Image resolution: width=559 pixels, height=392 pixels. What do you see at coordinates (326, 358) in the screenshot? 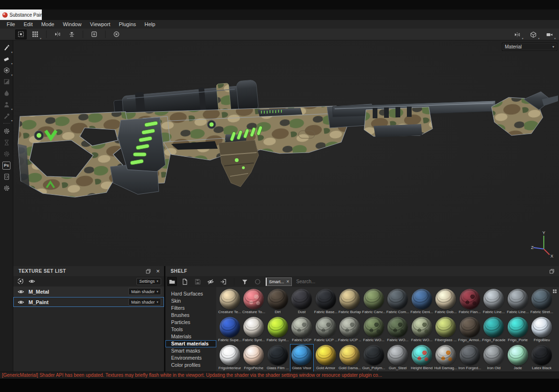
I see `material-thumbnail: Gold Armor` at bounding box center [326, 358].